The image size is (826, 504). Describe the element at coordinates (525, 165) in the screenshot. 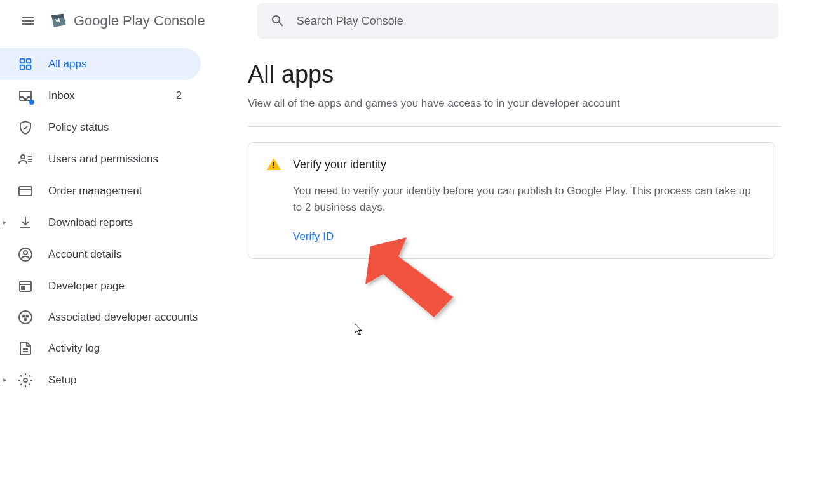

I see `alert-title: Verify your identity` at that location.